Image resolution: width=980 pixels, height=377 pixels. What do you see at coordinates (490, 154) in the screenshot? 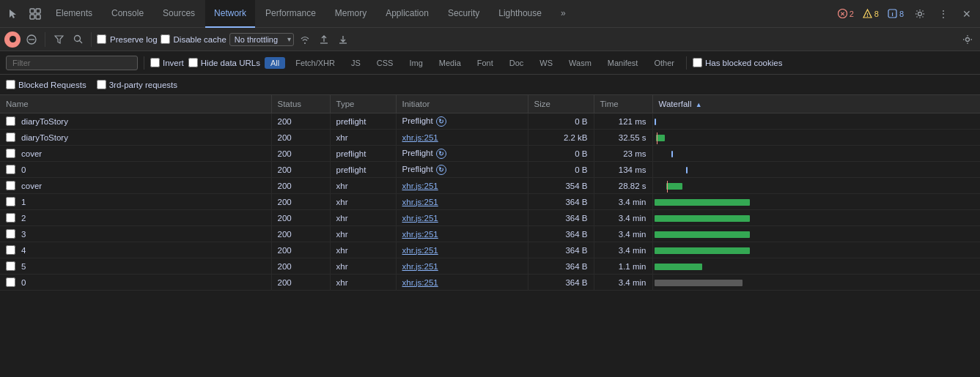
I see `table-row: cover200preflightPreflight↻0 B23 ms` at bounding box center [490, 154].